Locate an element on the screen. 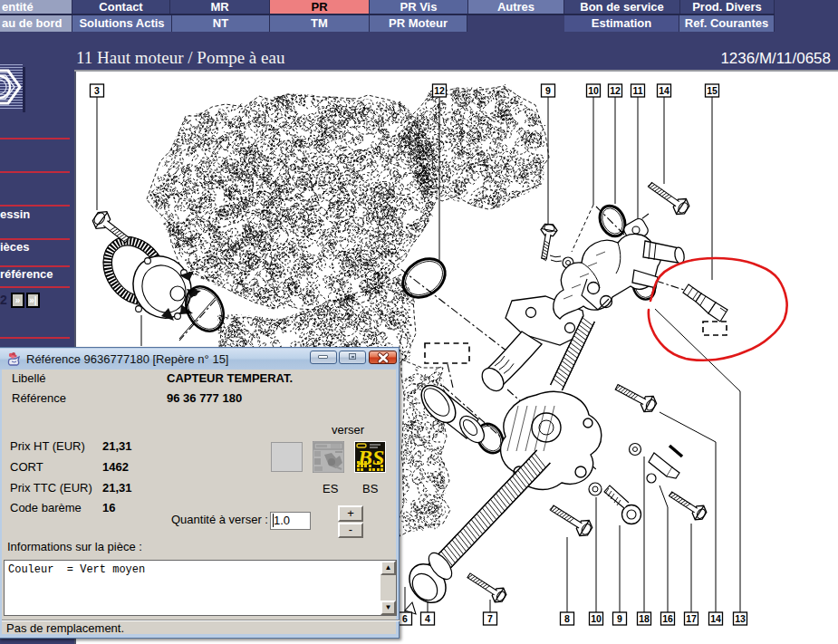 This screenshot has height=644, width=838. svg-text: 4 is located at coordinates (428, 619).